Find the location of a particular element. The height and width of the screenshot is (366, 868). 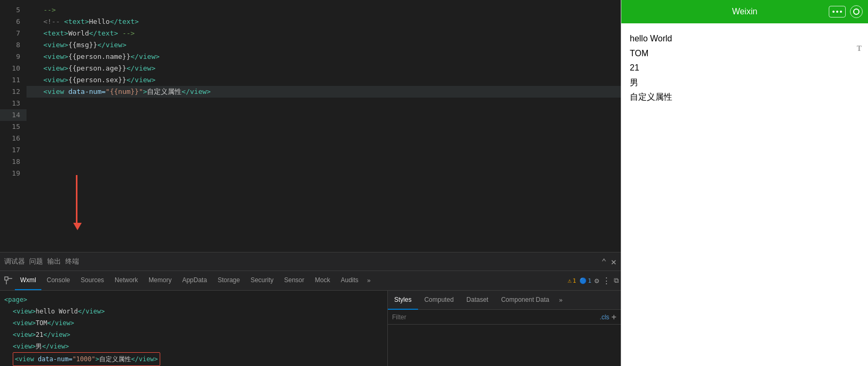

preview-text-4: 男 is located at coordinates (745, 83).